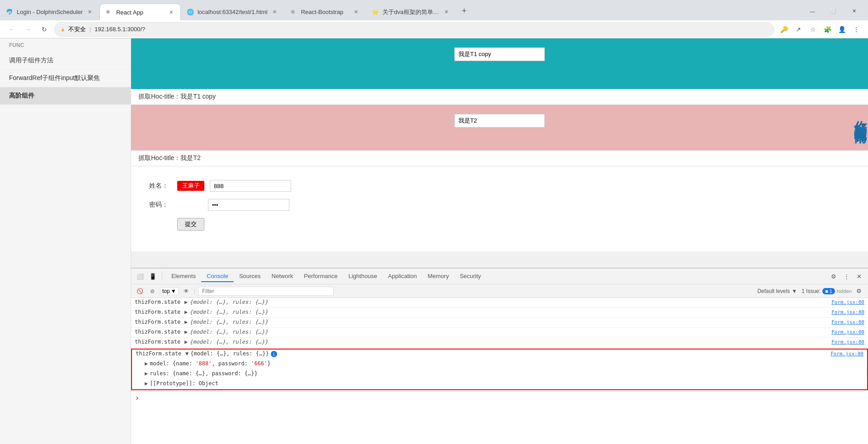 Image resolution: width=868 pixels, height=444 pixels. I want to click on console-arrow-3: ▶, so click(186, 322).